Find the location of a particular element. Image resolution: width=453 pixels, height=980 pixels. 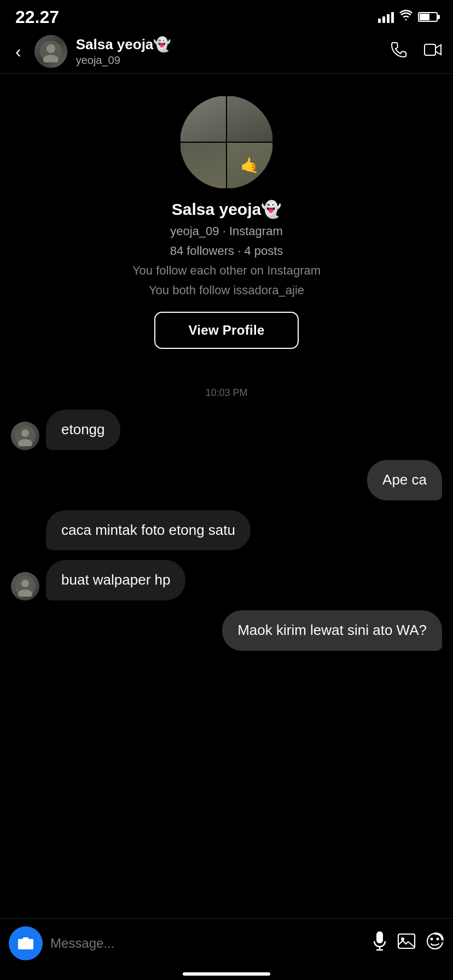

input-bar is located at coordinates (226, 949).